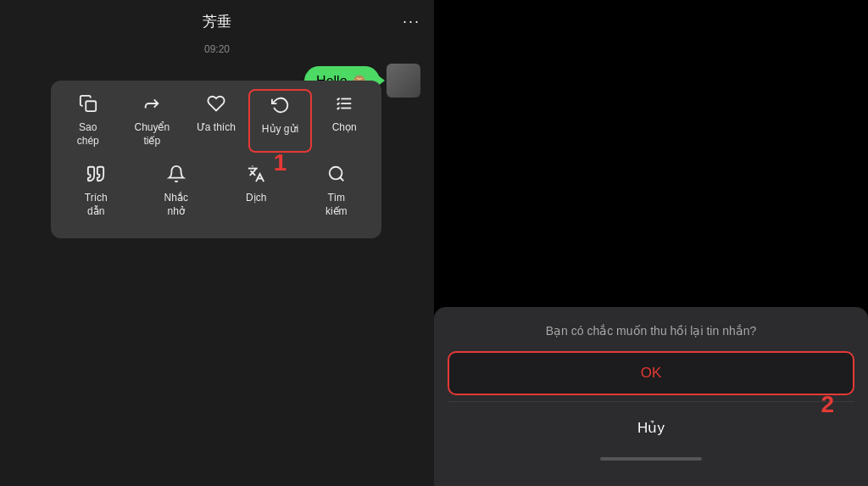 The width and height of the screenshot is (868, 486). Describe the element at coordinates (216, 120) in the screenshot. I see `menu-item-favorite: Ưa thích` at that location.